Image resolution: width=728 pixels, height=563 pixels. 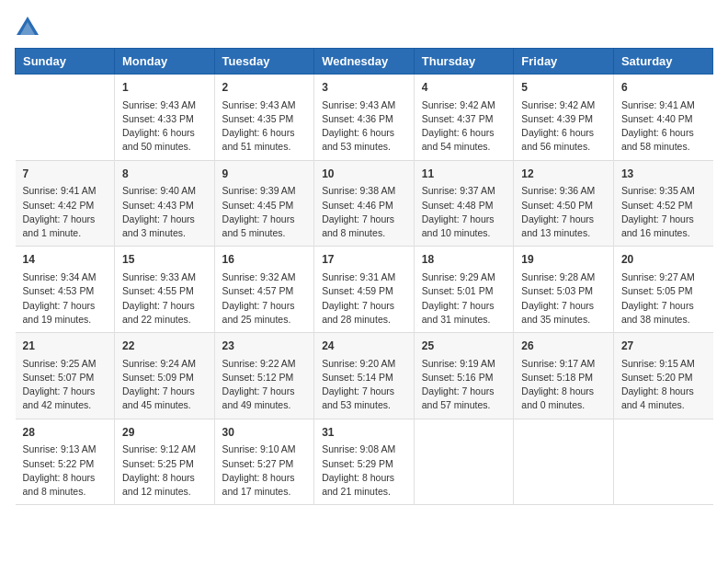 What do you see at coordinates (364, 376) in the screenshot?
I see `week-row-4: 21Sunrise: 9:25 AMSunset: 5:07 PMDayligh…` at bounding box center [364, 376].